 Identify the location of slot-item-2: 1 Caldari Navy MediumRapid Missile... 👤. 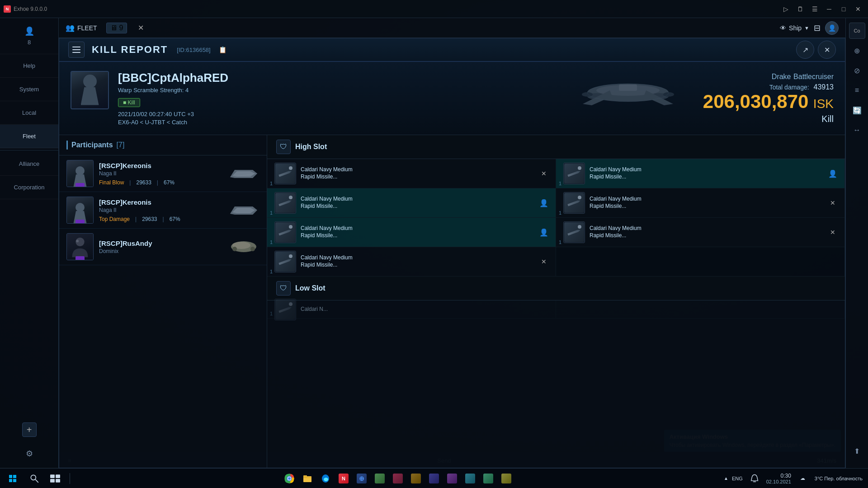
(701, 174).